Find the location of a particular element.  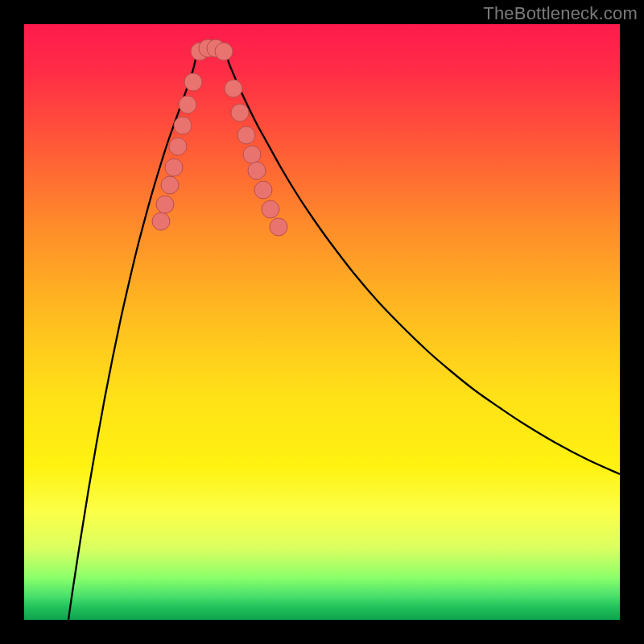

marker-layer is located at coordinates (220, 138).